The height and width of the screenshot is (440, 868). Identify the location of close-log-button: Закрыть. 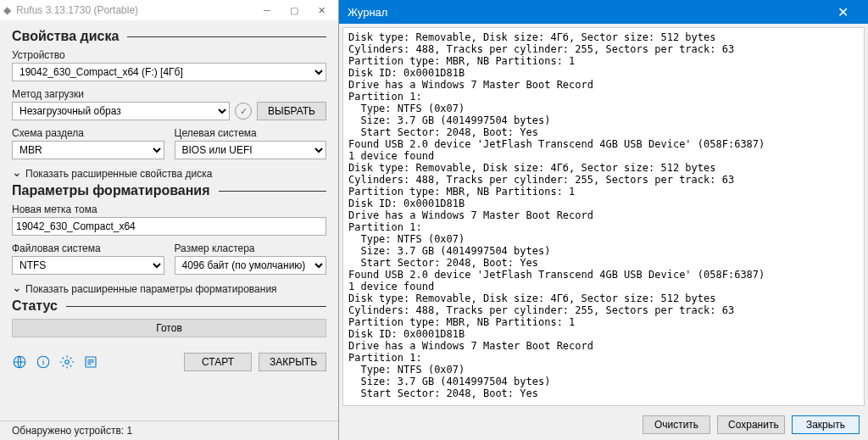
(826, 425).